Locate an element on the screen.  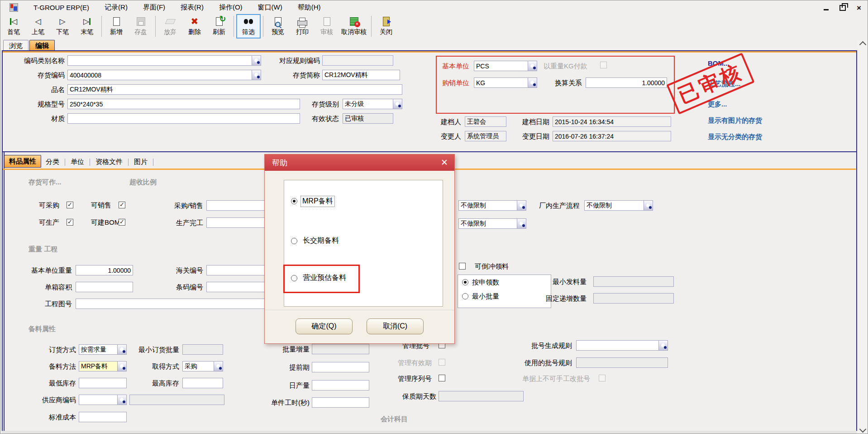
daily-output-field is located at coordinates (340, 385).